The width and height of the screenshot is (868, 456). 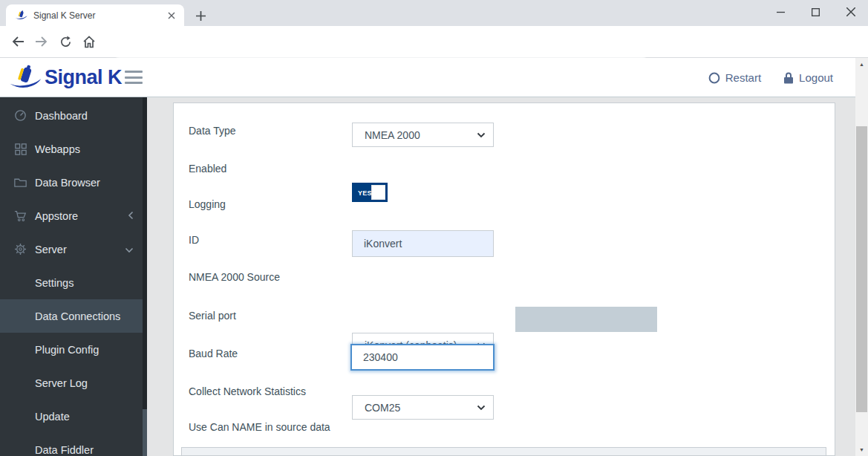 I want to click on serial-port-label: Serial port, so click(x=212, y=316).